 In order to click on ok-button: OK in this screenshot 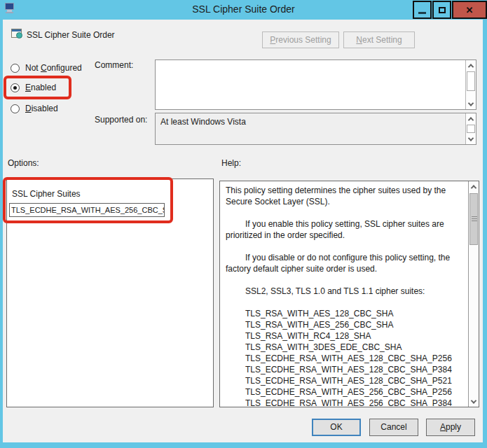, I will do `click(336, 427)`.